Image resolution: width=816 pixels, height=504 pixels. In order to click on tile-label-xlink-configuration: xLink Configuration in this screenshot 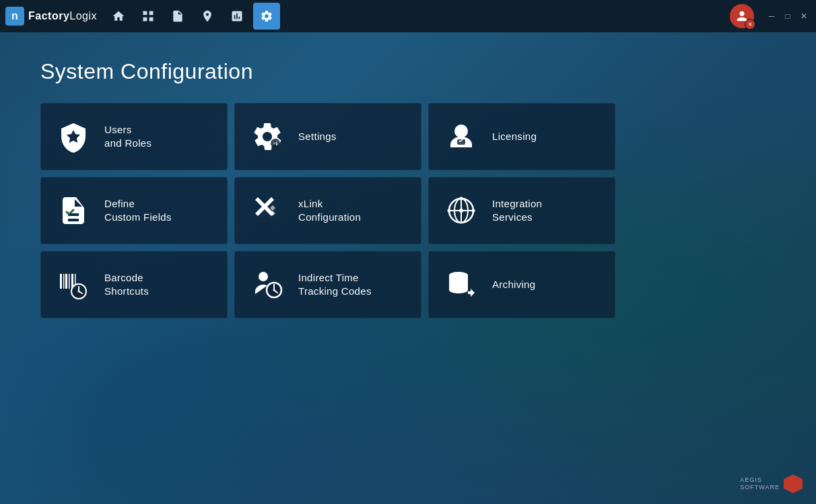, I will do `click(330, 211)`.